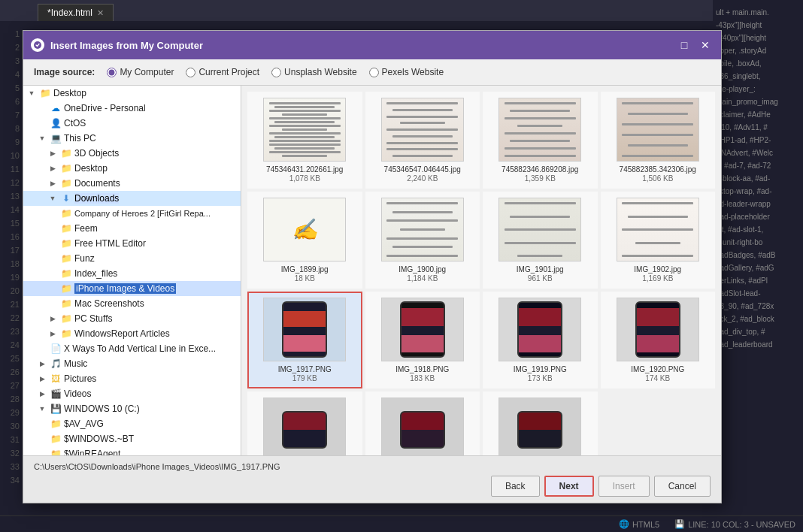 The width and height of the screenshot is (803, 532). What do you see at coordinates (540, 240) in the screenshot?
I see `list-item: IMG_1901.jpg 961 KB` at bounding box center [540, 240].